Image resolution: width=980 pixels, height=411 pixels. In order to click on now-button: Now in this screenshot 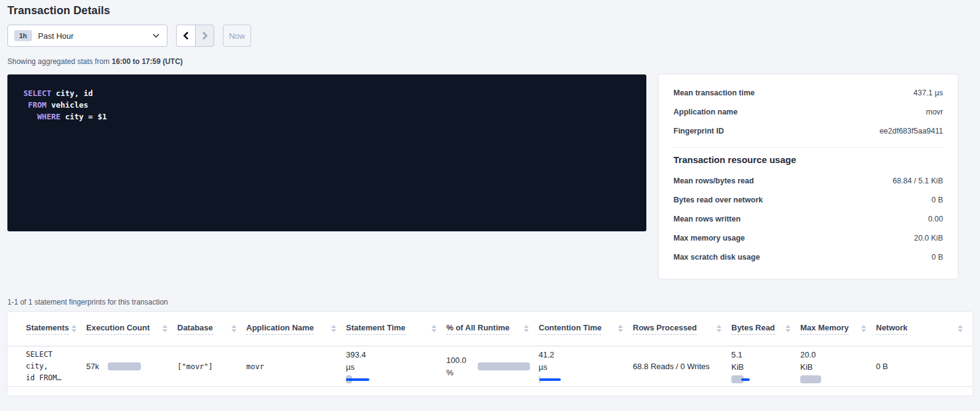, I will do `click(237, 36)`.